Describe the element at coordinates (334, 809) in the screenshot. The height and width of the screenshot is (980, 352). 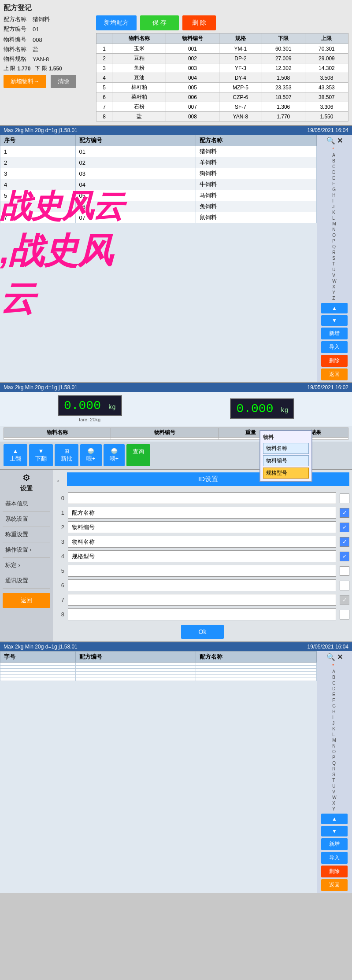
I see `alpha-letter: Y` at that location.